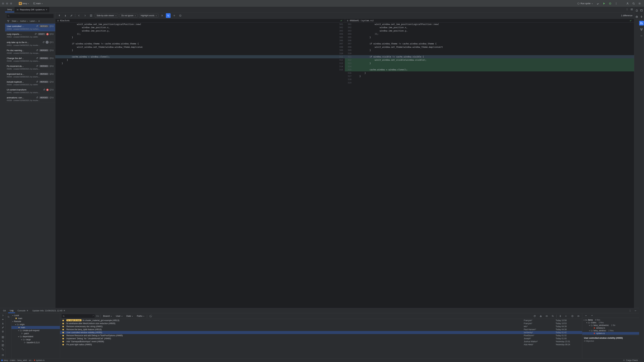  Describe the element at coordinates (30, 75) in the screenshot. I see `pr-item: Improved text w…MERGED0#9344 · created 0…` at that location.